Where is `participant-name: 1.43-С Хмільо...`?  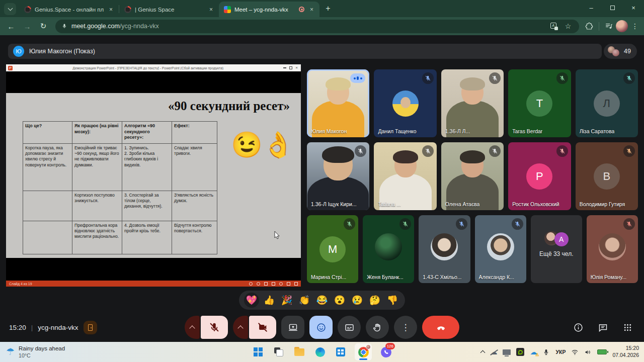
participant-name: 1.43-С Хмільо... is located at coordinates (442, 277).